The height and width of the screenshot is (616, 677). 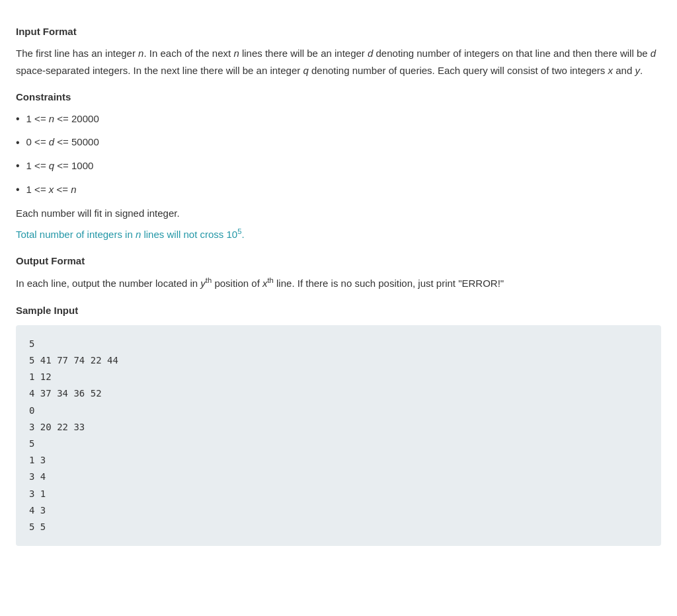 What do you see at coordinates (270, 280) in the screenshot?
I see `th-sup-2: th` at bounding box center [270, 280].